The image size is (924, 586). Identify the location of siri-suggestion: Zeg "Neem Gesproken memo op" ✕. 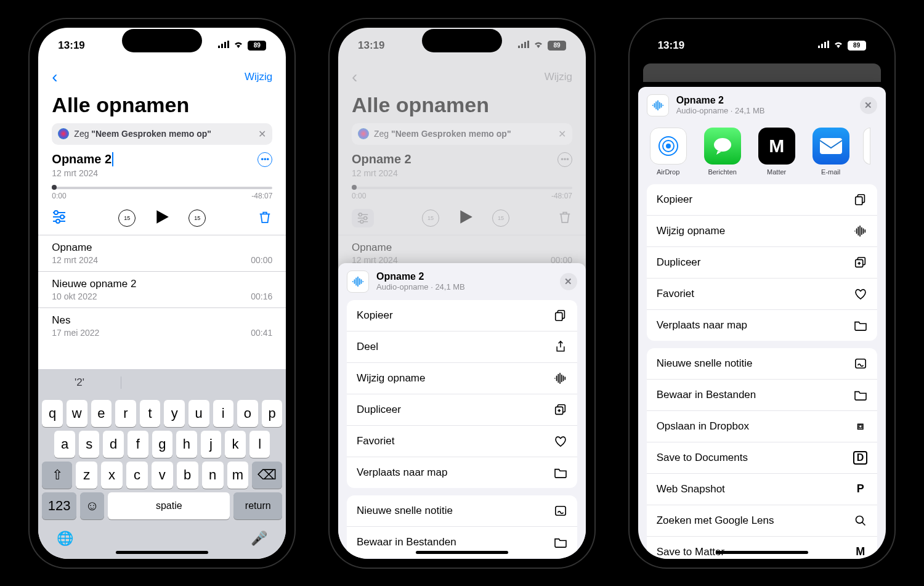
(162, 134).